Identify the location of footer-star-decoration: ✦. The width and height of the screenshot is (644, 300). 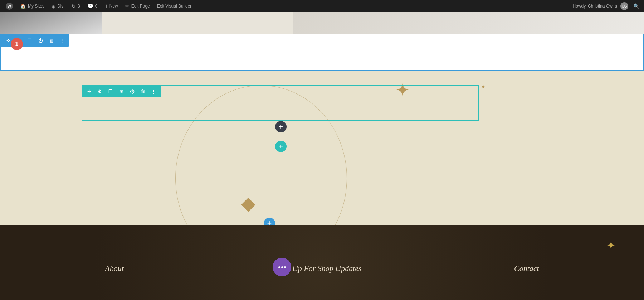
(611, 246).